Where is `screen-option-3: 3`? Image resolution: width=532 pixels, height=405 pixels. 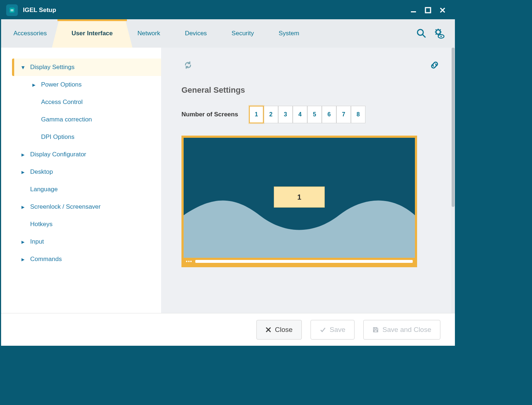
screen-option-3: 3 is located at coordinates (285, 115).